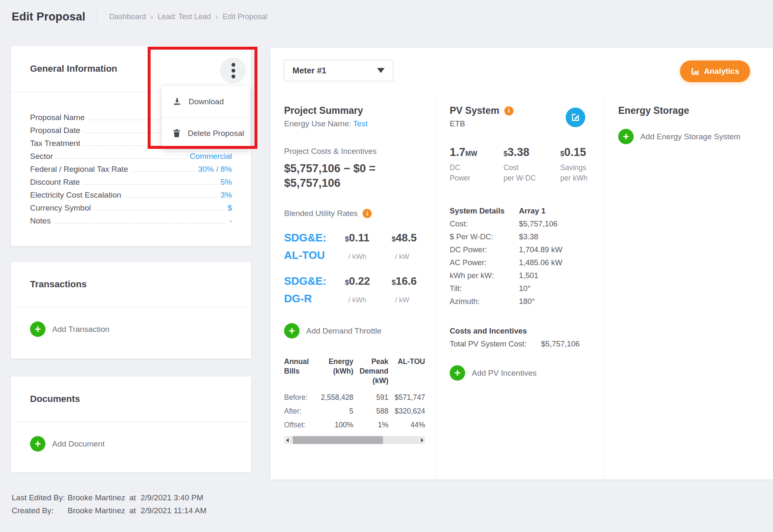 The height and width of the screenshot is (532, 773). What do you see at coordinates (318, 123) in the screenshot?
I see `energy-use-label: Energy Use Name:` at bounding box center [318, 123].